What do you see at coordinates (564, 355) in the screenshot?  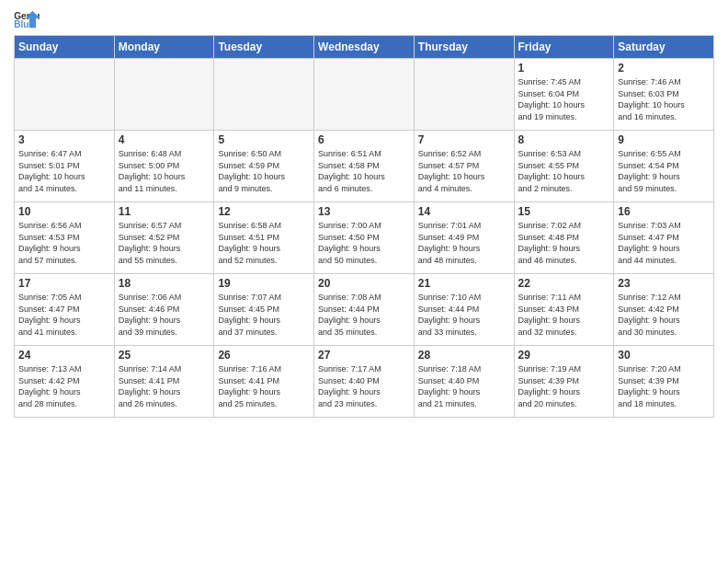 I see `day-number: 29` at bounding box center [564, 355].